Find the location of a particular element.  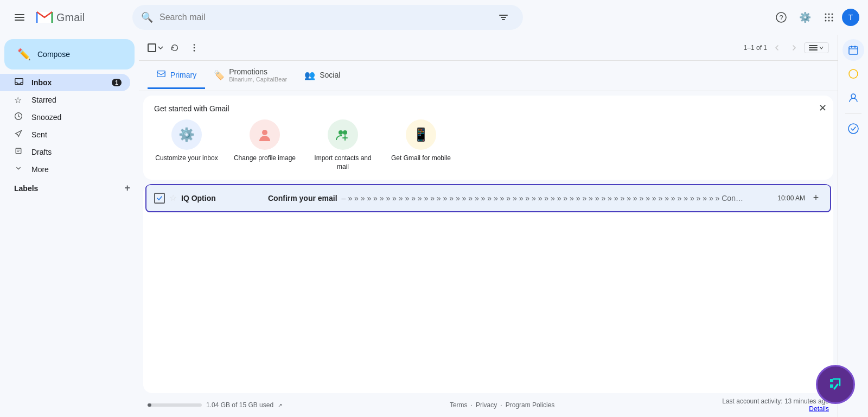

right-panel-calendar-icon is located at coordinates (853, 50).